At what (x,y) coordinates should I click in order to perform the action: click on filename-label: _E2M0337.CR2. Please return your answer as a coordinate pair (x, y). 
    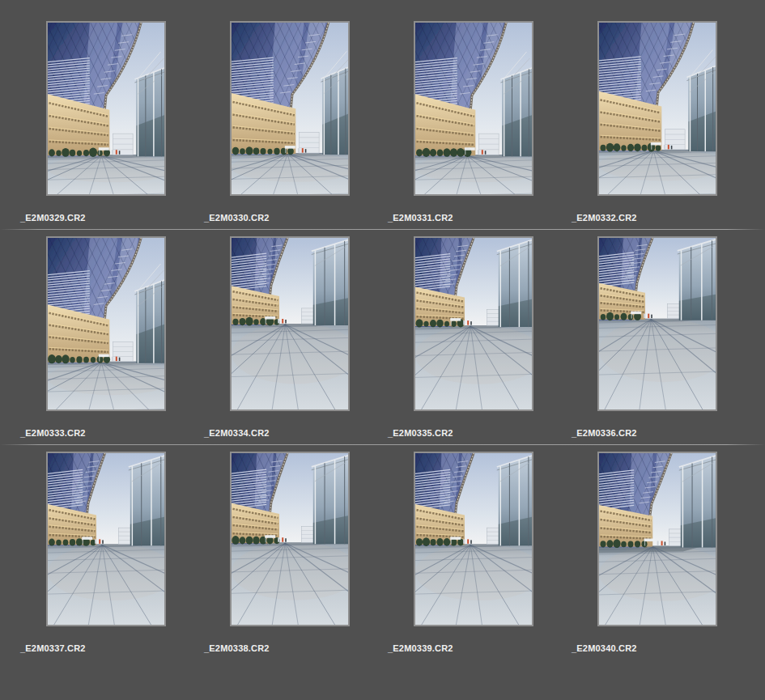
    Looking at the image, I should click on (102, 649).